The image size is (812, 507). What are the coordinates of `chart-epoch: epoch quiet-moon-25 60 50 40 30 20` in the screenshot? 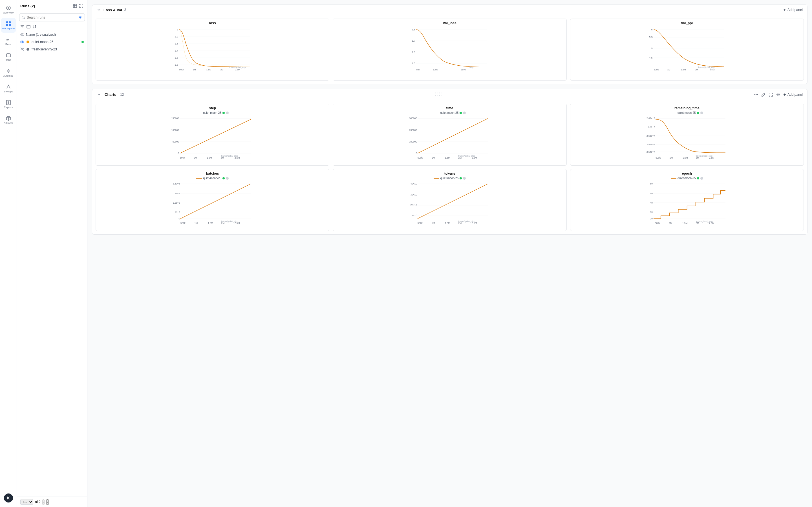 It's located at (687, 200).